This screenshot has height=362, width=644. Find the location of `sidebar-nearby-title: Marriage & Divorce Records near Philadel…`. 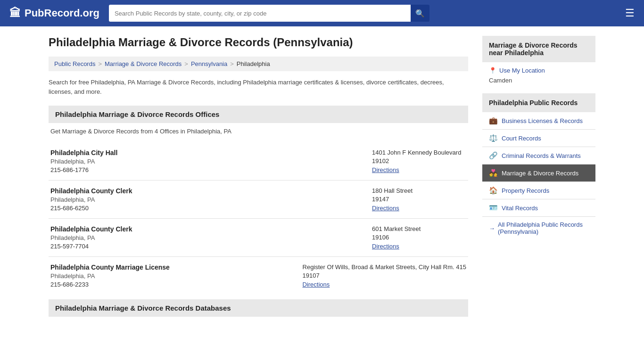

sidebar-nearby-title: Marriage & Divorce Records near Philadel… is located at coordinates (539, 49).